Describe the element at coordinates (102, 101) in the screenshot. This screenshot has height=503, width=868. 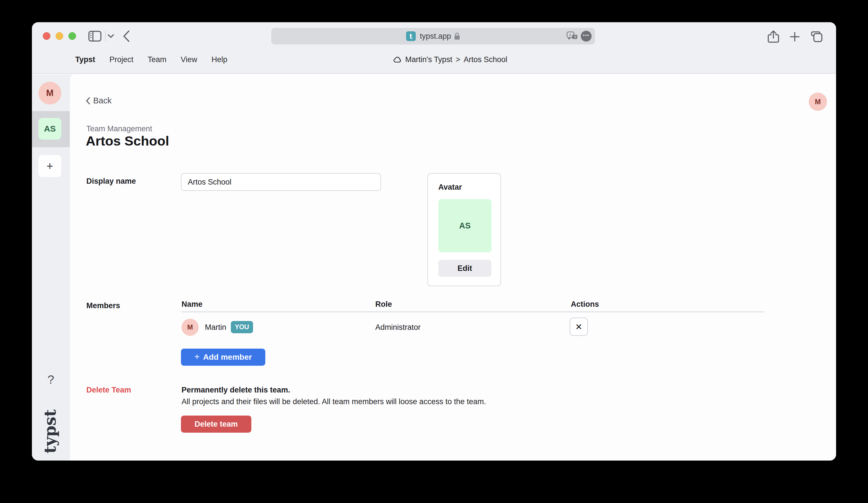
I see `back-label: Back` at that location.